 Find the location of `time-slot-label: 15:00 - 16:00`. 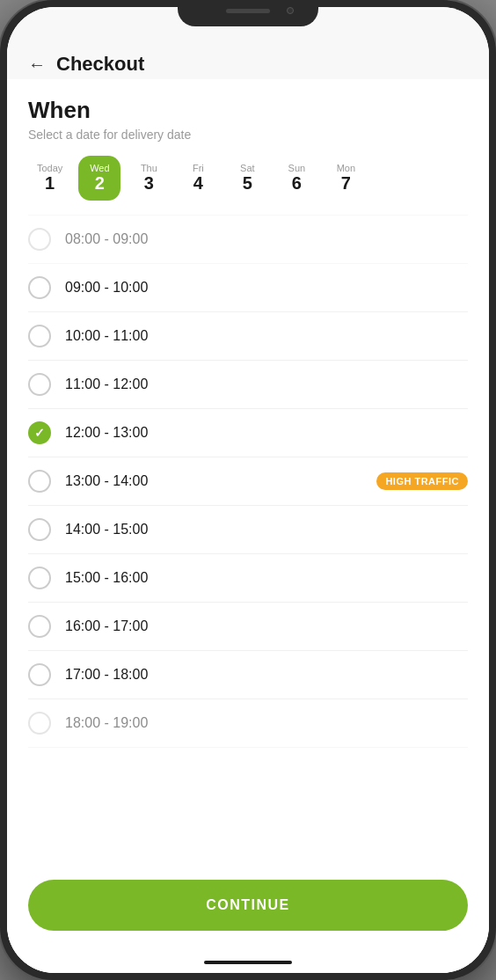

time-slot-label: 15:00 - 16:00 is located at coordinates (106, 578).